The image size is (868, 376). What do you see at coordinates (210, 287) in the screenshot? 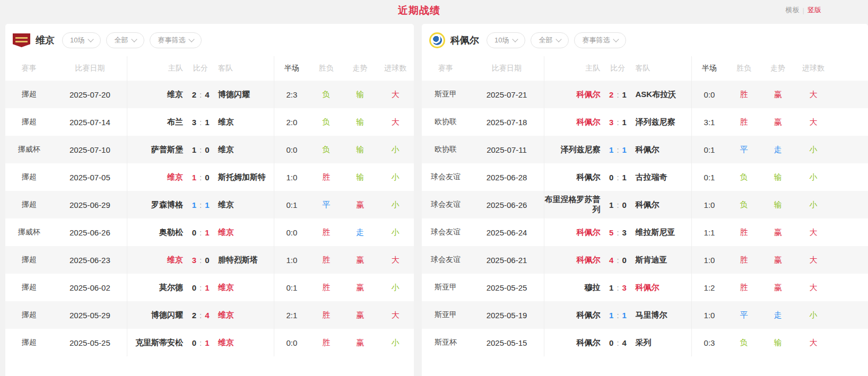
I see `match-row: 挪超2025-06-02莫尔德0:1维京0:1胜赢小` at bounding box center [210, 287].